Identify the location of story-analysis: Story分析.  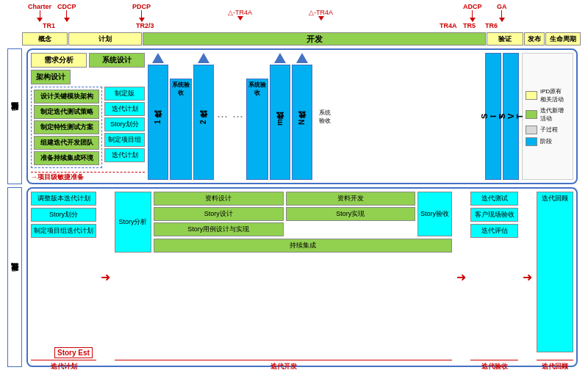
(133, 222).